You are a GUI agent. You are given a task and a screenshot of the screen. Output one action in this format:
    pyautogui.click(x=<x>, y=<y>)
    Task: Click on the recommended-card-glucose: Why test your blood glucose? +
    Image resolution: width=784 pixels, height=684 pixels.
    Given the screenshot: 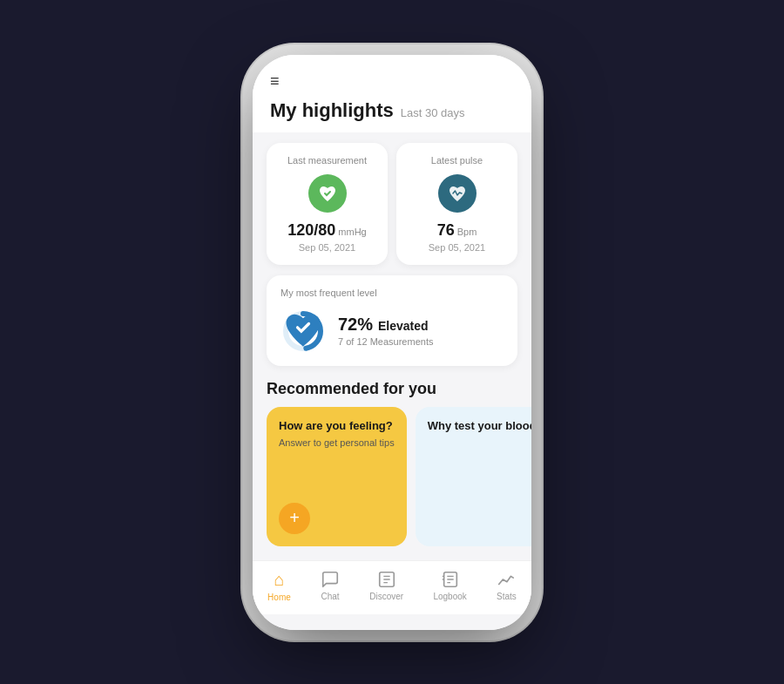 What is the action you would take?
    pyautogui.click(x=474, y=477)
    